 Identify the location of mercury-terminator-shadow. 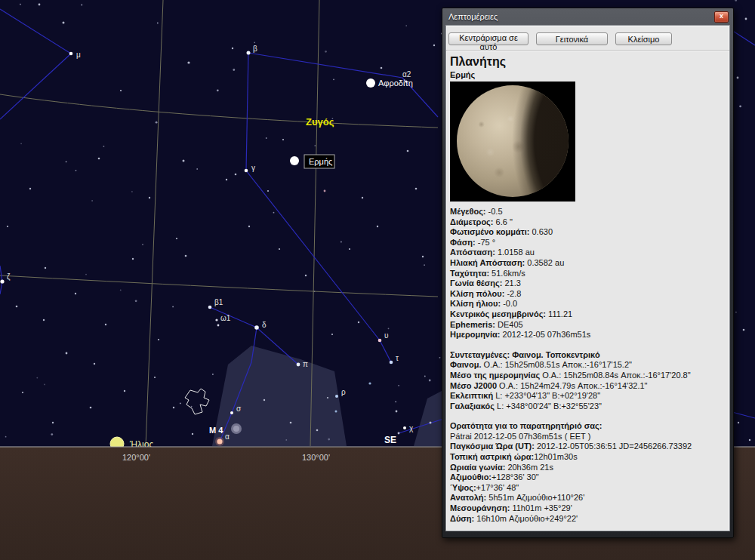
(513, 141).